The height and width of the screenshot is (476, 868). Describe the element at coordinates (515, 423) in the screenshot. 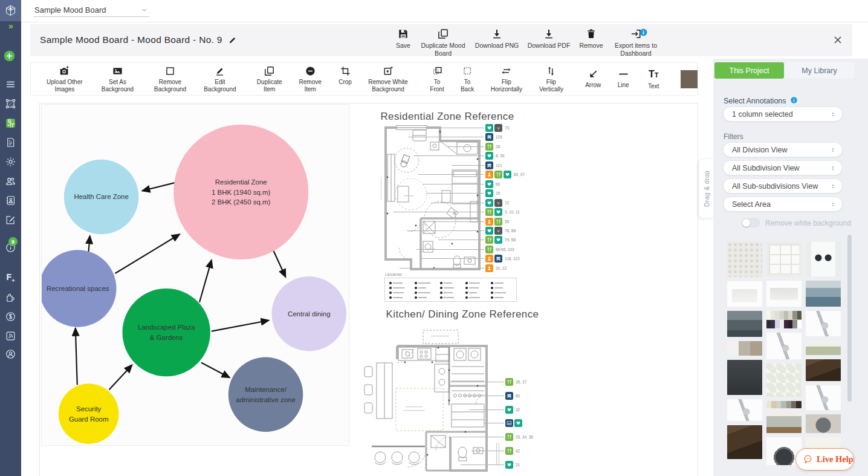

I see `annotation-row` at that location.